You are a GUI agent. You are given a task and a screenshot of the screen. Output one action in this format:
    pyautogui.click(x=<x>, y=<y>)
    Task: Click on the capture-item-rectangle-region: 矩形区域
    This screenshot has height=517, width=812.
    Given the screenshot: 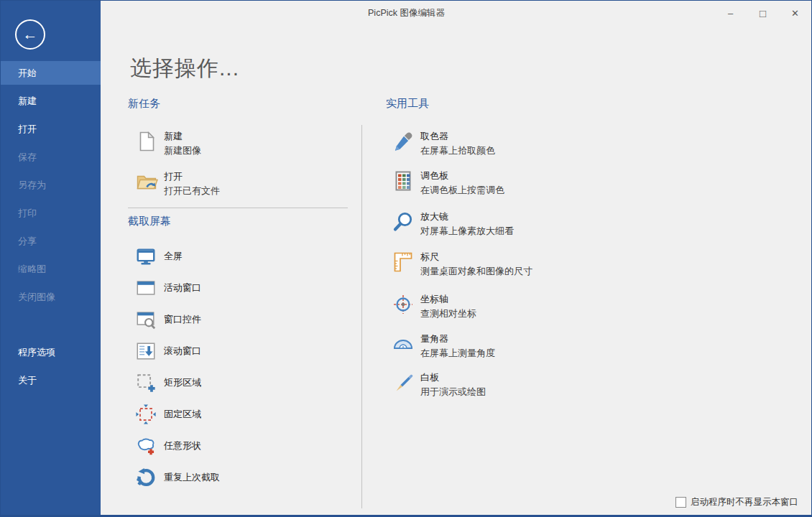 What is the action you would take?
    pyautogui.click(x=168, y=383)
    